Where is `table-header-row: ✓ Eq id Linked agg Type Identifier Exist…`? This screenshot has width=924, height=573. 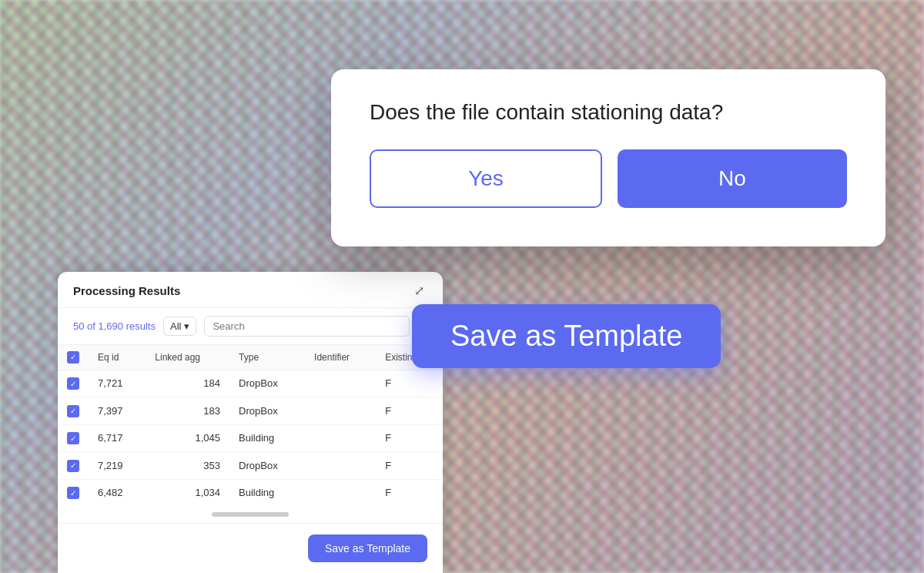 table-header-row: ✓ Eq id Linked agg Type Identifier Exist… is located at coordinates (250, 357).